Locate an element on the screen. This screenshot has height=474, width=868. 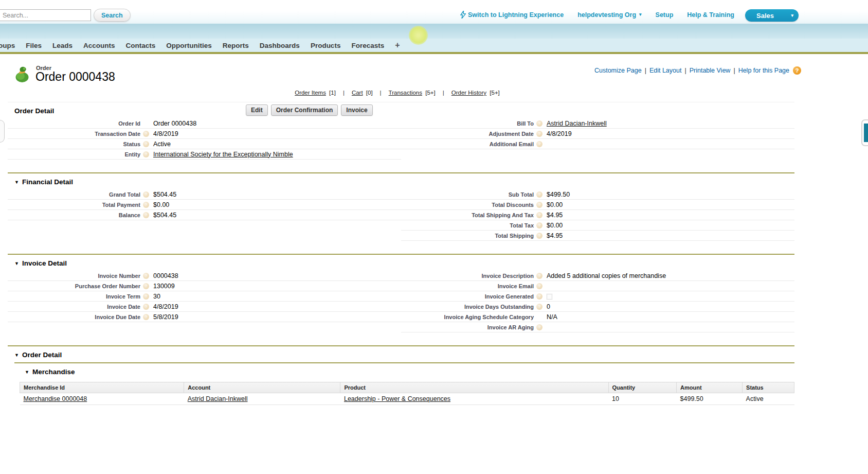
field-label: Sub Total is located at coordinates (467, 195).